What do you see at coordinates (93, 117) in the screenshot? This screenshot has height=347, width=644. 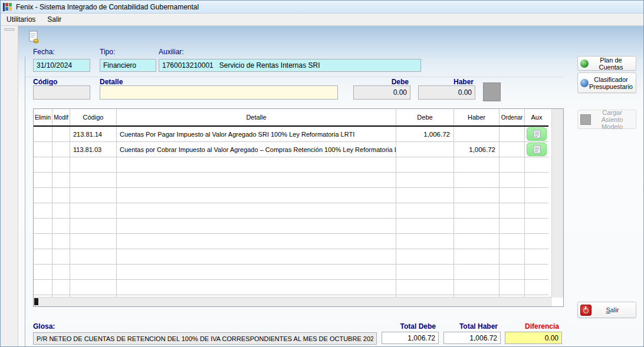 I see `header-codigo: Código` at bounding box center [93, 117].